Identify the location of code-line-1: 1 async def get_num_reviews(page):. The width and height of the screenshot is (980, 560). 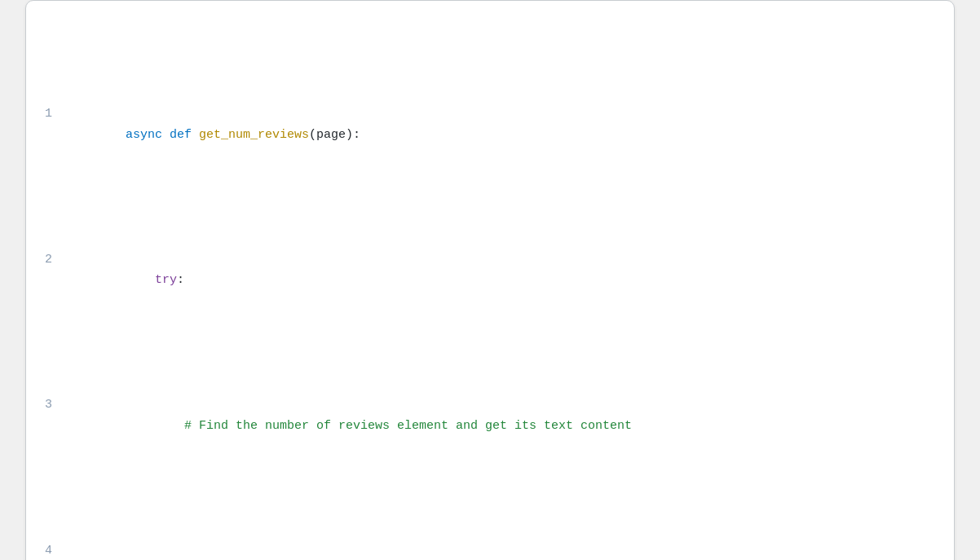
(486, 135).